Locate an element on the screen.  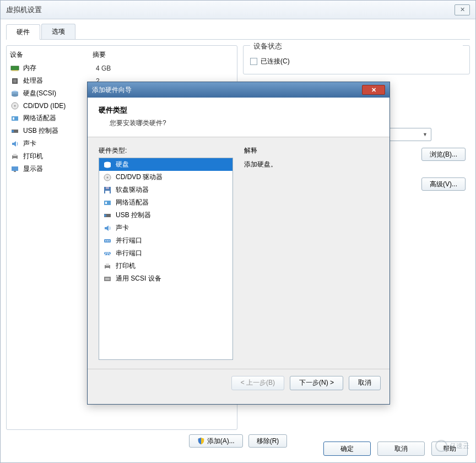
svg-text: 0|0 is located at coordinates (107, 252).